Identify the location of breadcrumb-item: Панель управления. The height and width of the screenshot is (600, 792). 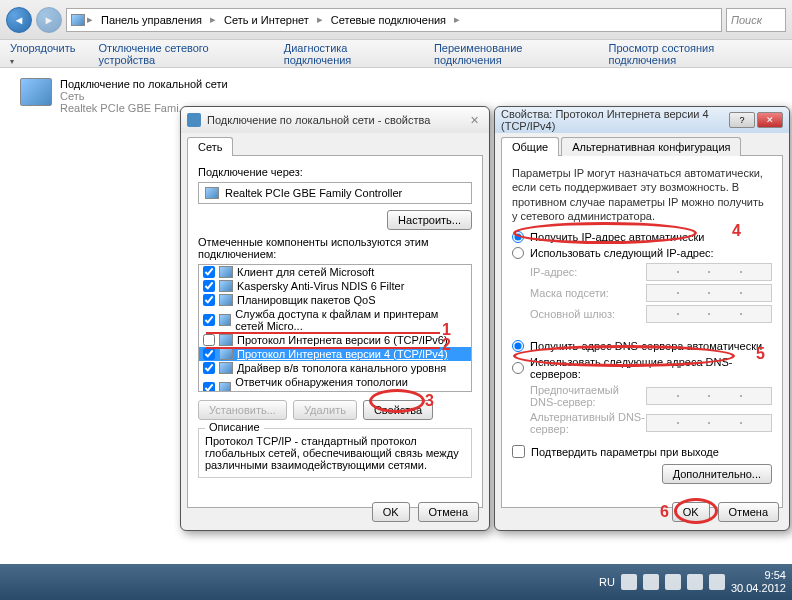
(152, 20).